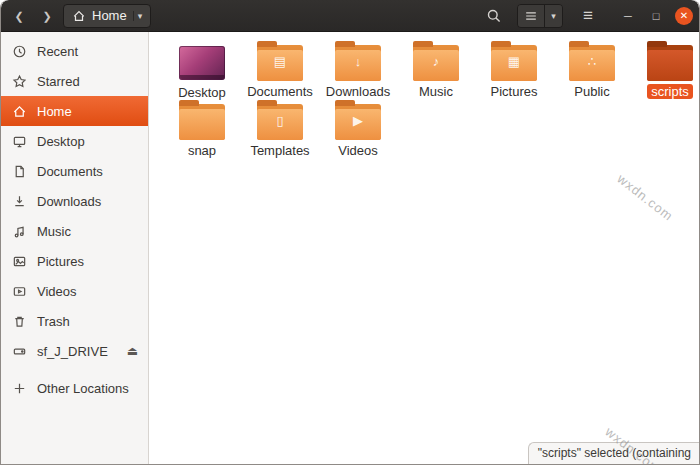 Image resolution: width=700 pixels, height=465 pixels. I want to click on video-emblem-icon: ▶, so click(358, 120).